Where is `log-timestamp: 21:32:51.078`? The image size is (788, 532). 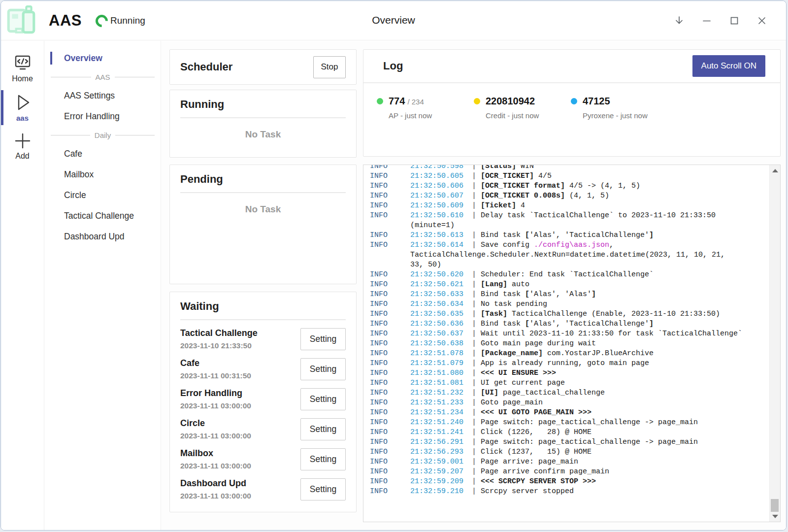 log-timestamp: 21:32:51.078 is located at coordinates (441, 354).